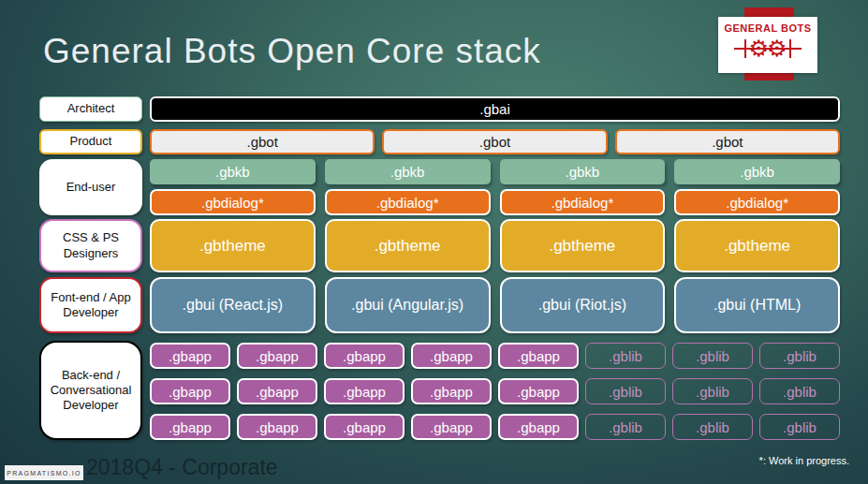  Describe the element at coordinates (182, 468) in the screenshot. I see `footer-edition-text: 2018Q4 - Corporate` at that location.